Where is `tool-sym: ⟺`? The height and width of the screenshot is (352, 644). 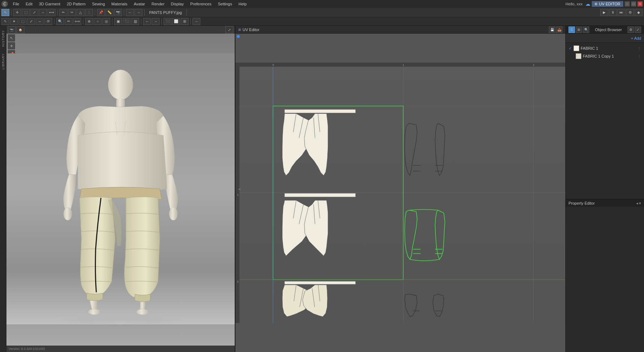 tool-sym: ⟺ is located at coordinates (52, 13).